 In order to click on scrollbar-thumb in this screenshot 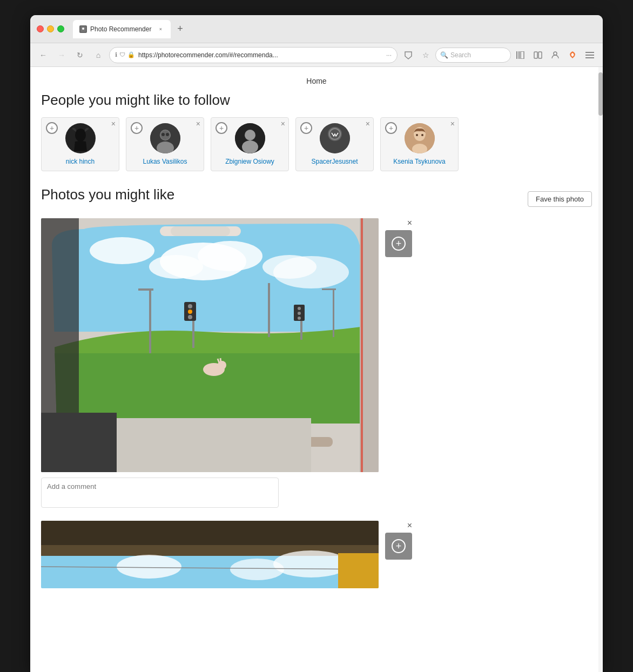, I will do `click(601, 94)`.